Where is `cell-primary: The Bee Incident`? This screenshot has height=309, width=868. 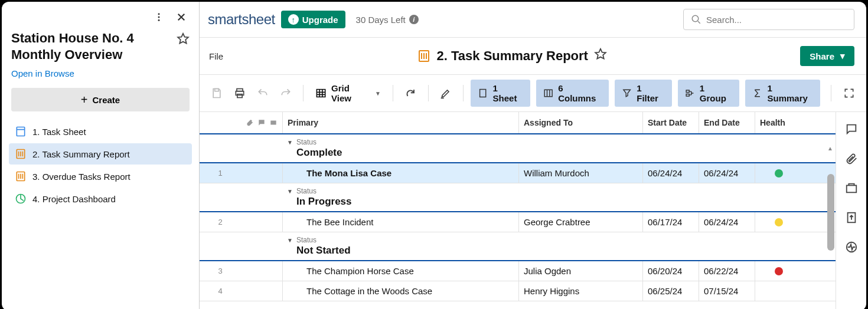
cell-primary: The Bee Incident is located at coordinates (400, 222).